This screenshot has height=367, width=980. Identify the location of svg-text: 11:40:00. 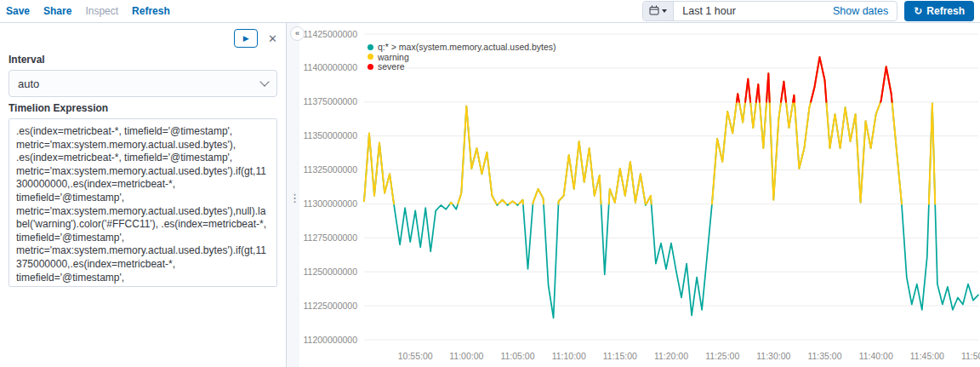
(876, 356).